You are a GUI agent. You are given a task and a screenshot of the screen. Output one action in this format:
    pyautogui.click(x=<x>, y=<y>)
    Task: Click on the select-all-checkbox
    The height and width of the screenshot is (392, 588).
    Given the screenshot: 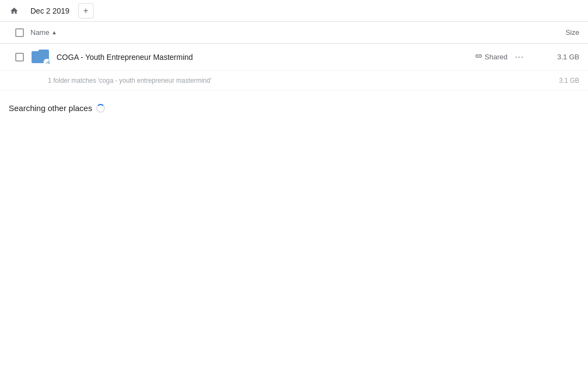 What is the action you would take?
    pyautogui.click(x=20, y=33)
    